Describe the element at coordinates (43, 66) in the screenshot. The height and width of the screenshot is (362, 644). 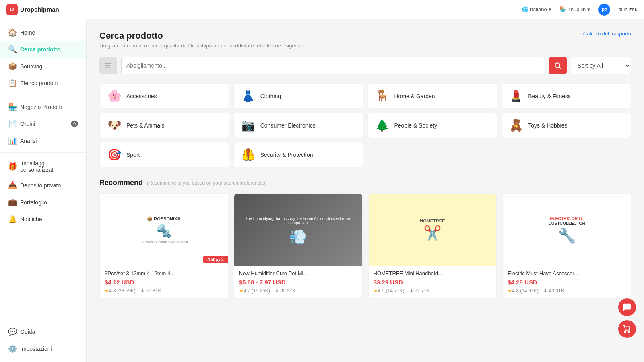
I see `sidebar-item-sourcing: 📦 Sourcing` at that location.